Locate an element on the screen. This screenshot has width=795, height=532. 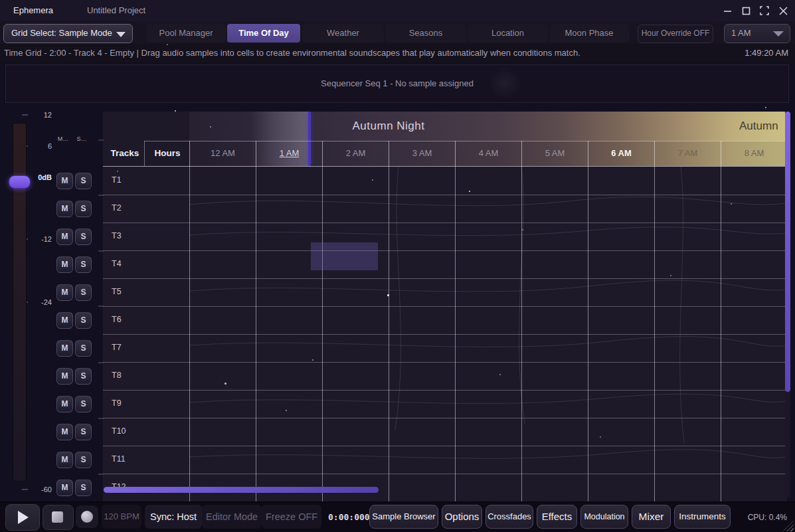
hovered-cell-track4-2am is located at coordinates (344, 256).